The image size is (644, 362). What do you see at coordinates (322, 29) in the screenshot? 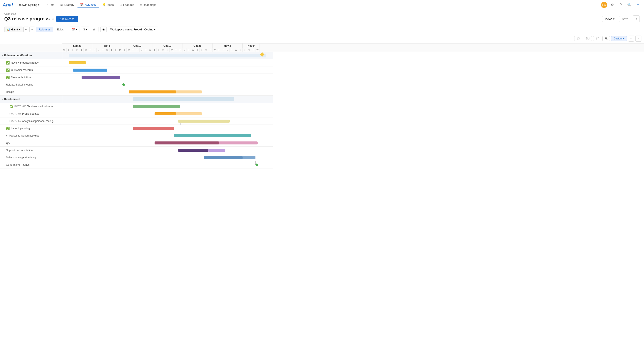
I see `toolbar: 📊 Gantt ▾ ↩ ↪ Releases Epics 📅 ▾ ⚙ ▾ ⊿ ◉…` at bounding box center [322, 29].